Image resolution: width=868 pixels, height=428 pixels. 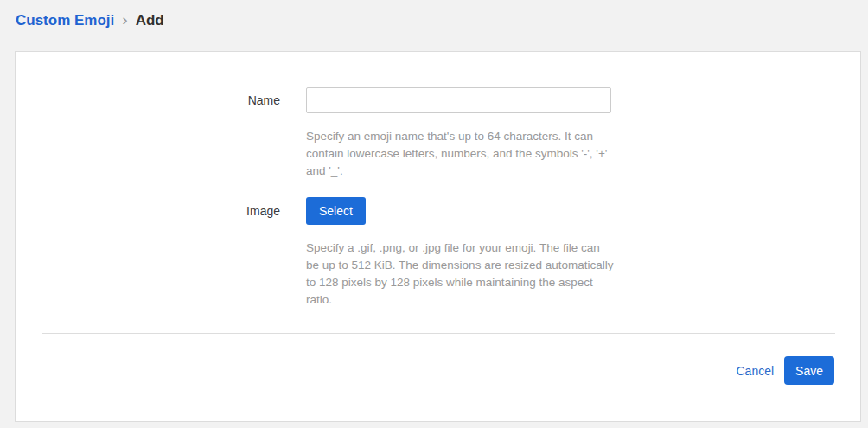 I want to click on chevron-right-icon: ›, so click(x=124, y=21).